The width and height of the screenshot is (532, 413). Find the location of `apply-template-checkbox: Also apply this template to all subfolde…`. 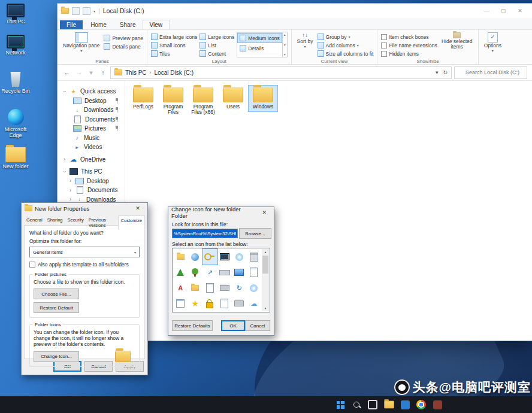

apply-template-checkbox: Also apply this template to all subfolde… is located at coordinates (84, 265).